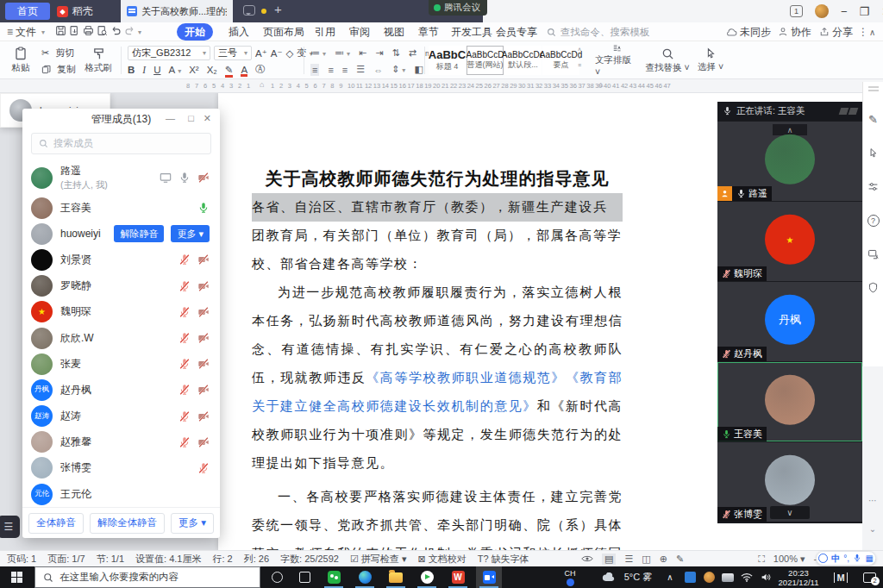 This screenshot has height=588, width=883. I want to click on weather-label: 5°C 雾, so click(638, 578).